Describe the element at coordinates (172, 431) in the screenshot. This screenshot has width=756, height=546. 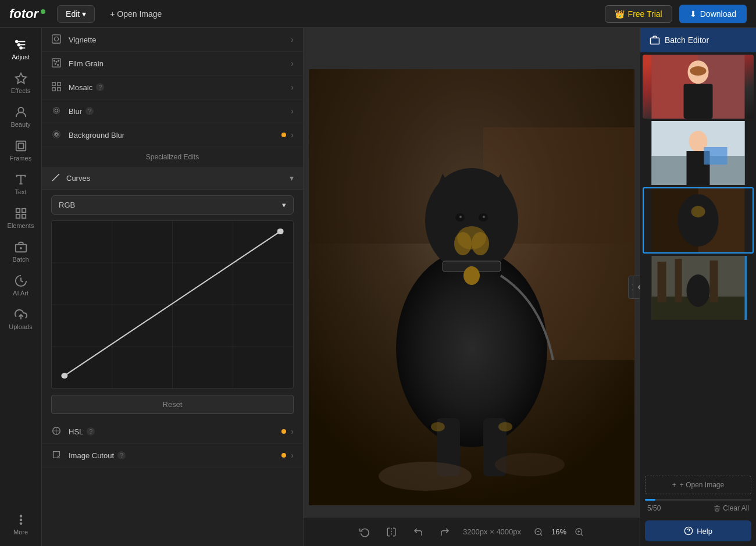
I see `hsl-item: HSL ? ›` at that location.